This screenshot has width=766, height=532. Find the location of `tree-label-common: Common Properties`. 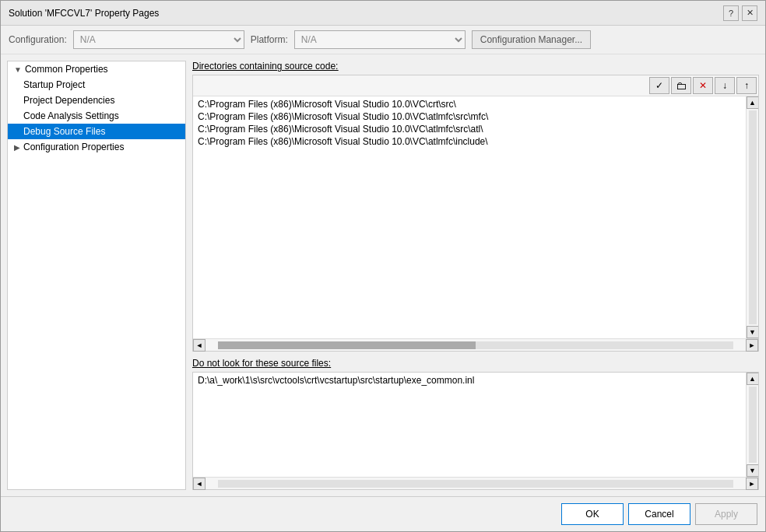

tree-label-common: Common Properties is located at coordinates (67, 69).